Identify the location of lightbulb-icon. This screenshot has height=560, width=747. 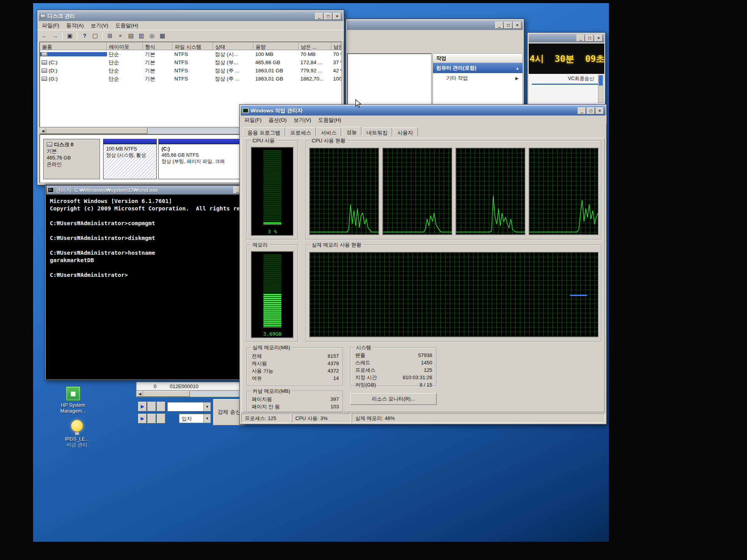
(77, 426).